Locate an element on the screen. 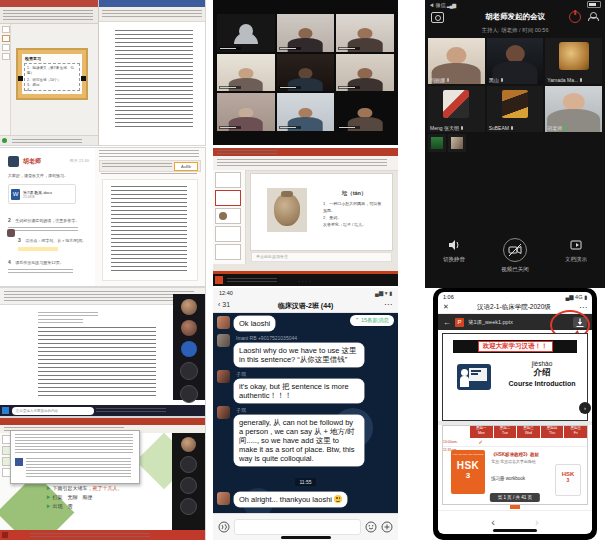 This screenshot has height=540, width=605. voice-input-icon is located at coordinates (224, 527).